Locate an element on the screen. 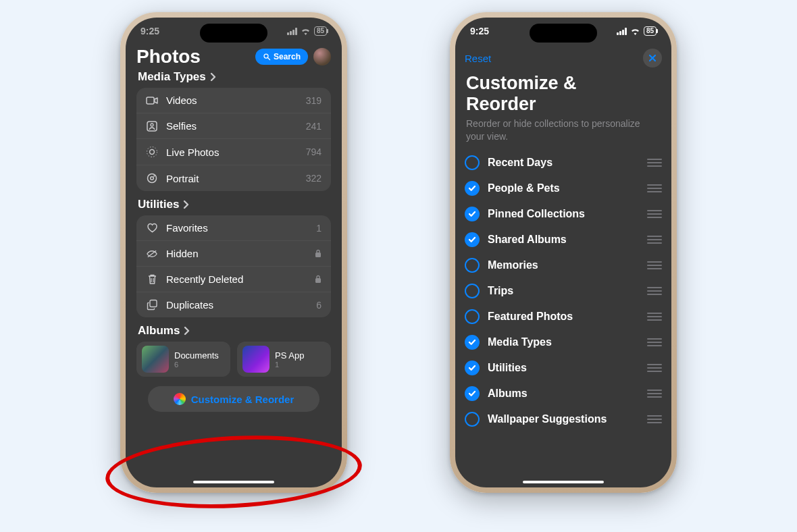 The height and width of the screenshot is (532, 797). option-row: Featured Photos is located at coordinates (563, 317).